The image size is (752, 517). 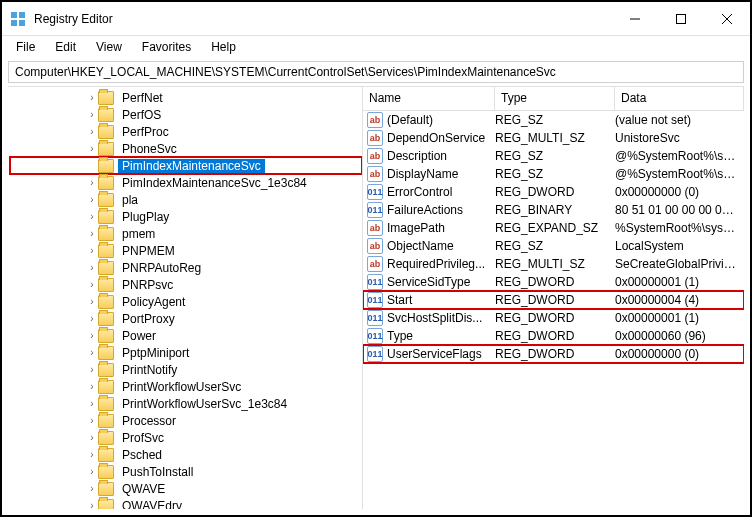 I want to click on tree-item: ›PolicyAgent, so click(x=186, y=302).